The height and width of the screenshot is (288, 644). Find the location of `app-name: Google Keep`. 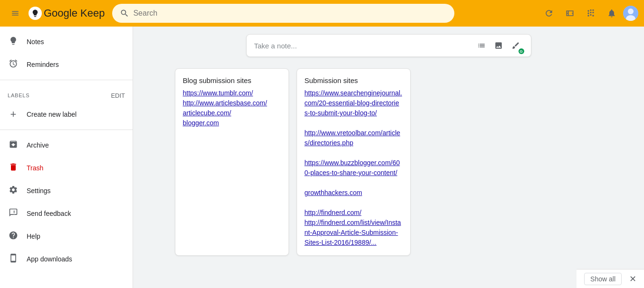

app-name: Google Keep is located at coordinates (74, 13).